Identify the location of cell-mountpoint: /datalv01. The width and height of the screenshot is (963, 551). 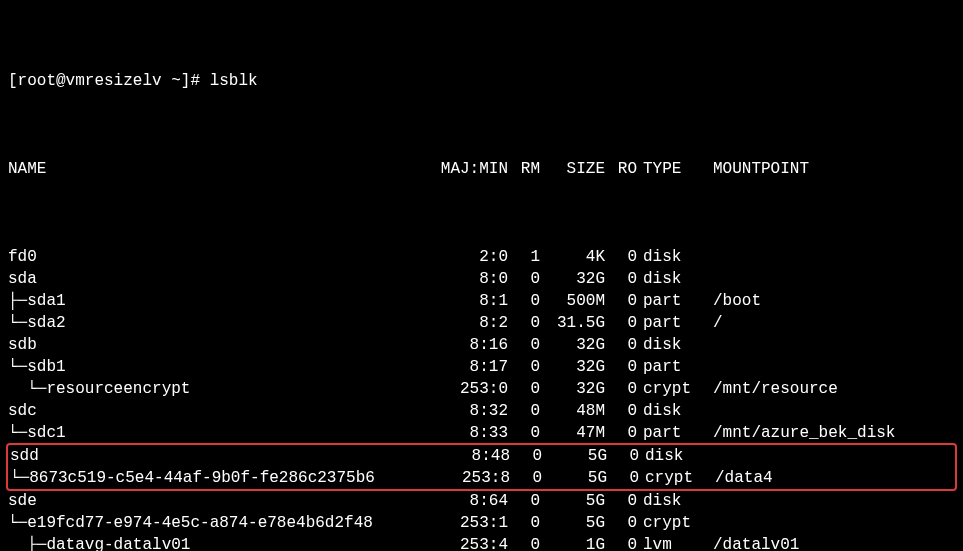
(829, 542).